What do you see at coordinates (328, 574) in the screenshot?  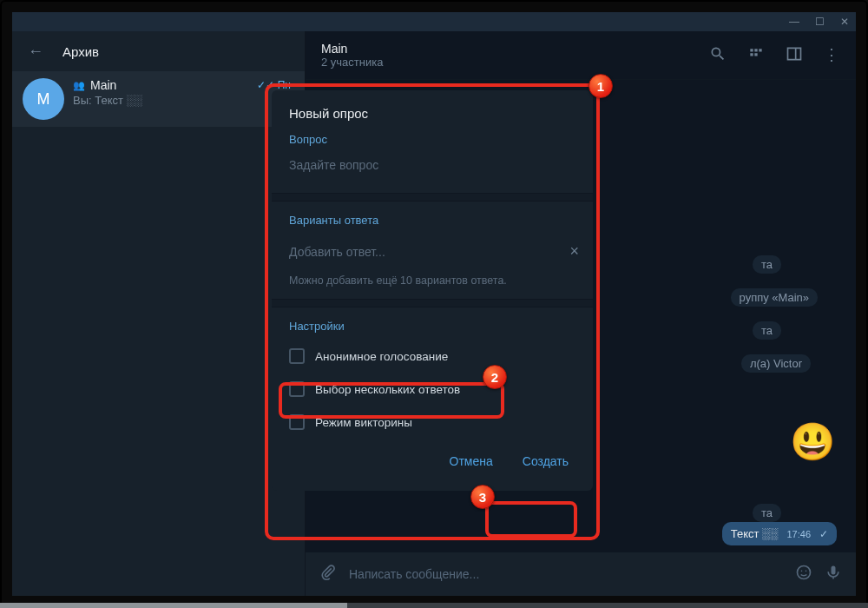 I see `attach-icon` at bounding box center [328, 574].